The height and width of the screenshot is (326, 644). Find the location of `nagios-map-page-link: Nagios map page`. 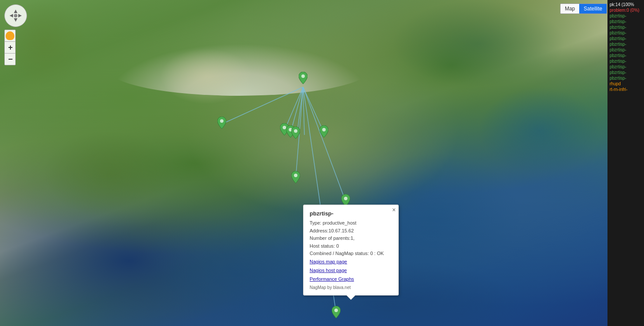

nagios-map-page-link: Nagios map page is located at coordinates (351, 262).